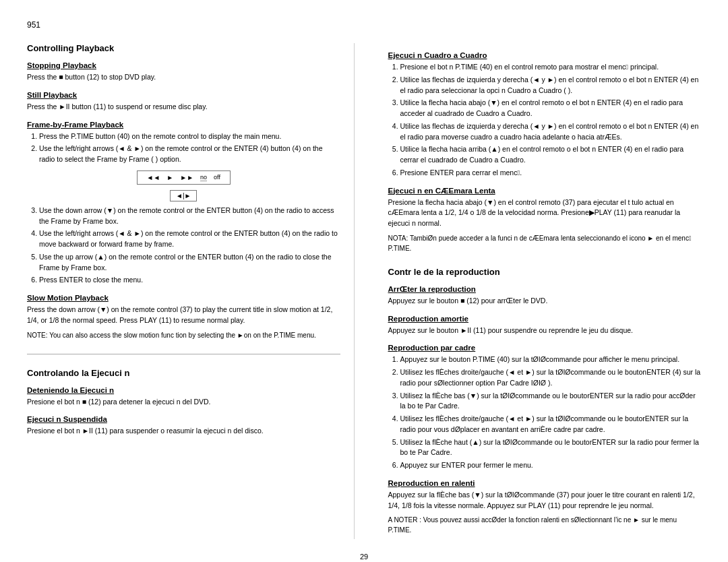 This screenshot has width=728, height=562. I want to click on reproduction-en-ralenti-note: A NOTER : Vous pouvez aussi accØder la f…, so click(545, 525).